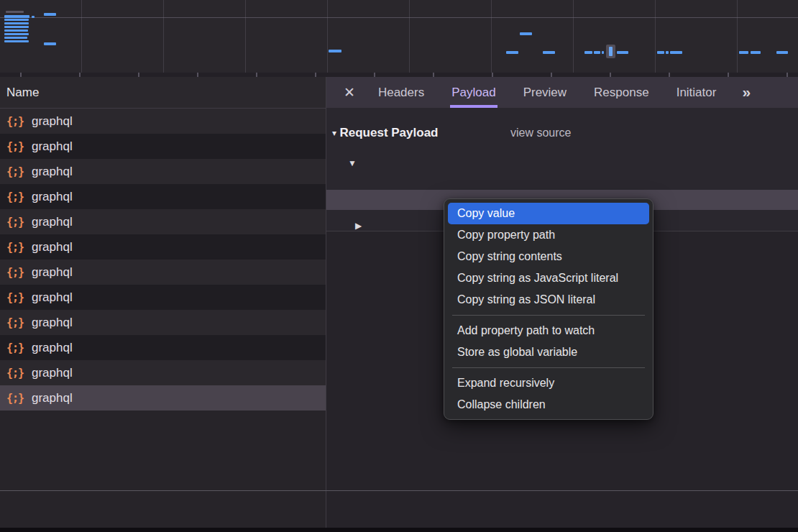 The height and width of the screenshot is (532, 798). What do you see at coordinates (399, 17) in the screenshot?
I see `timeline-baseline` at bounding box center [399, 17].